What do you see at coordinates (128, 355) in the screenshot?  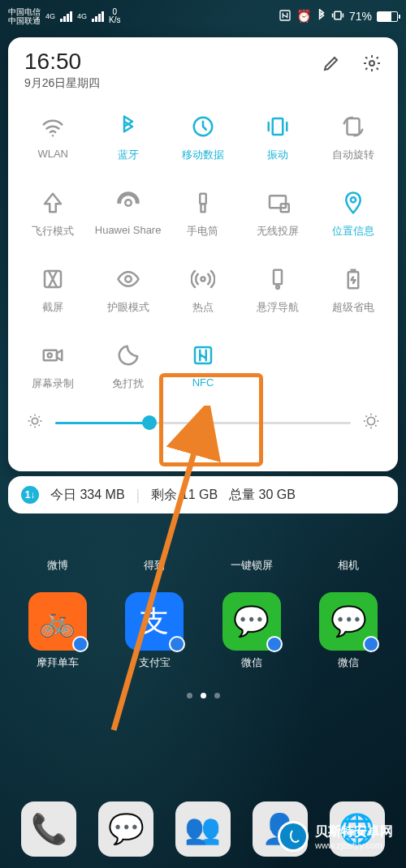 I see `dnd-icon` at bounding box center [128, 355].